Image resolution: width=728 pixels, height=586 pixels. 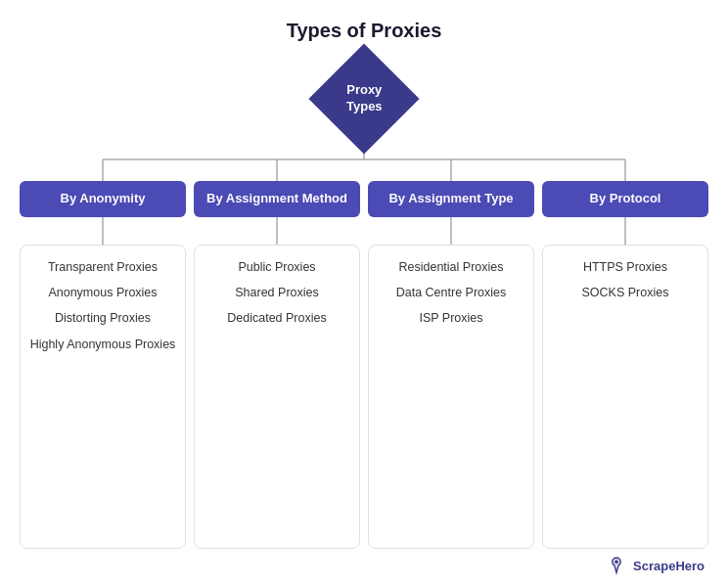 What do you see at coordinates (625, 397) in the screenshot?
I see `detail-box-protocol: HTTPS Proxies SOCKS Proxies` at bounding box center [625, 397].